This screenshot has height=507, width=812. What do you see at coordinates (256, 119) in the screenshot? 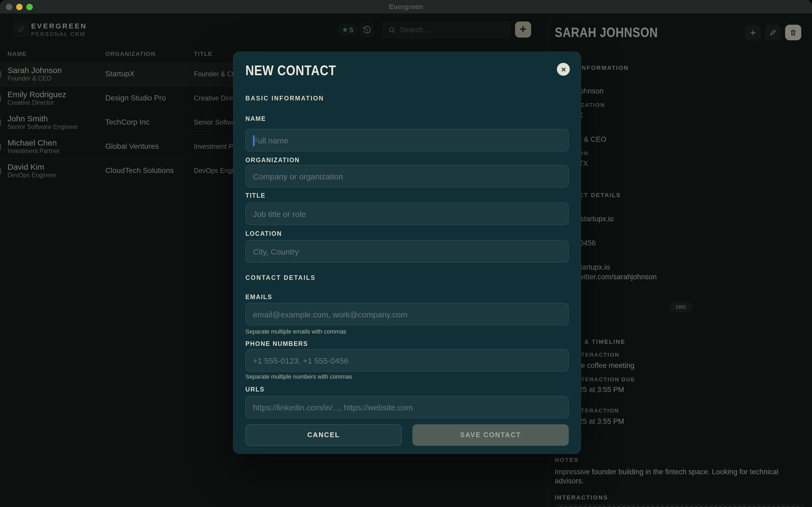
I see `name-label: NAME` at bounding box center [256, 119].